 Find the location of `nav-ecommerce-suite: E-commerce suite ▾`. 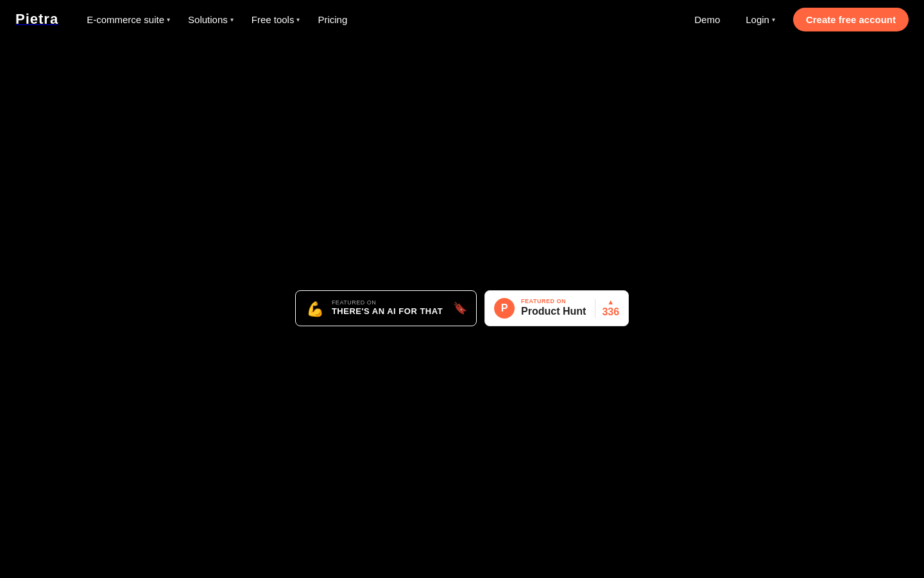

nav-ecommerce-suite: E-commerce suite ▾ is located at coordinates (128, 19).